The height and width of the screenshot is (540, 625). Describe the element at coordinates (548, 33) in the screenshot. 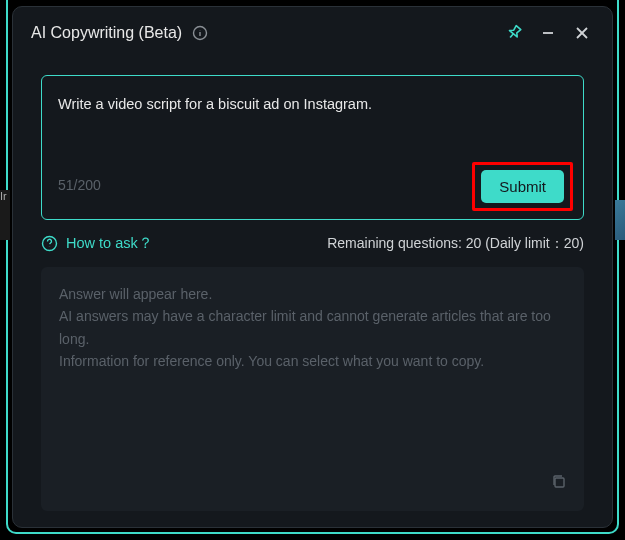

I see `minimize-button` at that location.